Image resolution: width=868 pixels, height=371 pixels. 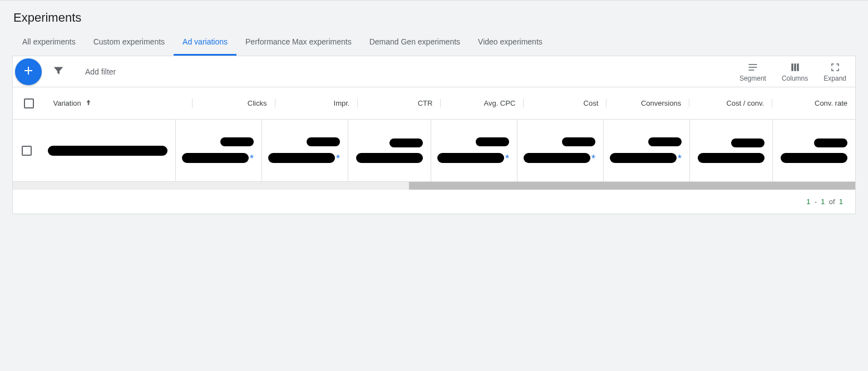 What do you see at coordinates (305, 150) in the screenshot?
I see `cell-impr: *` at bounding box center [305, 150].